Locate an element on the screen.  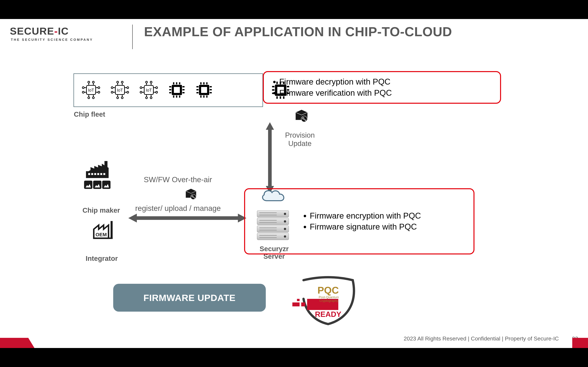
decor-corner-right is located at coordinates (580, 343).